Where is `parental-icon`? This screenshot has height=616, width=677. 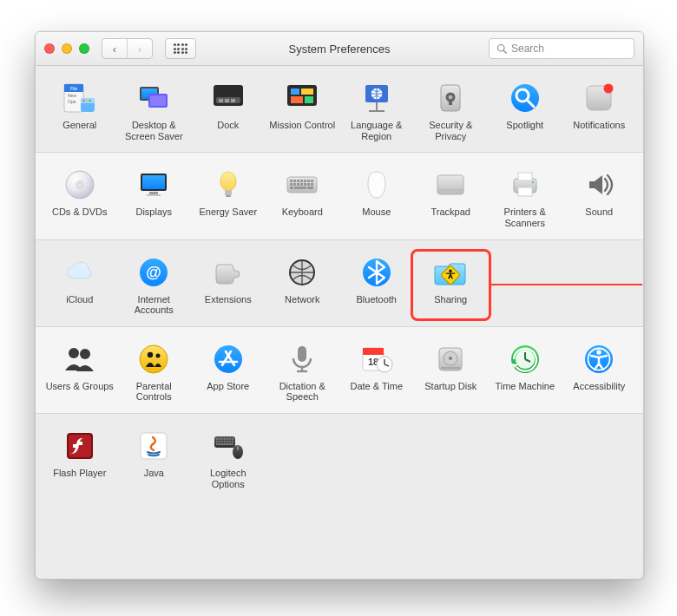
parental-icon is located at coordinates (154, 359).